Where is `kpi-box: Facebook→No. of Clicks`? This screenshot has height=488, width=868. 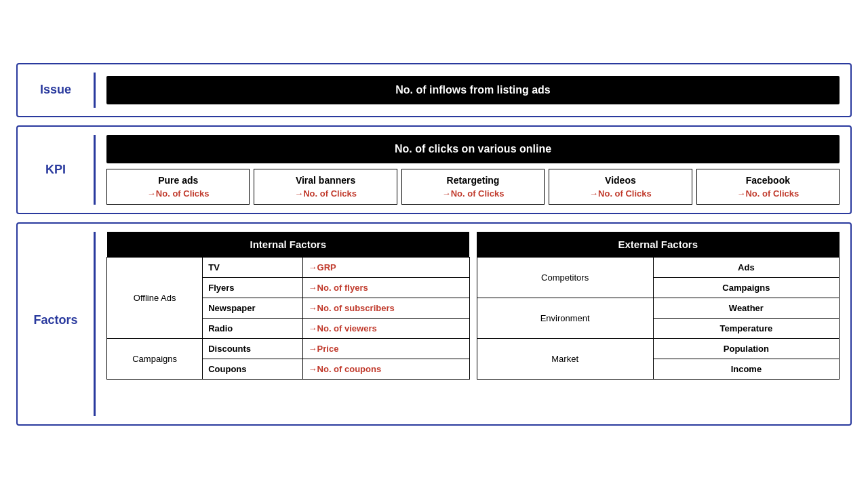 kpi-box: Facebook→No. of Clicks is located at coordinates (768, 187).